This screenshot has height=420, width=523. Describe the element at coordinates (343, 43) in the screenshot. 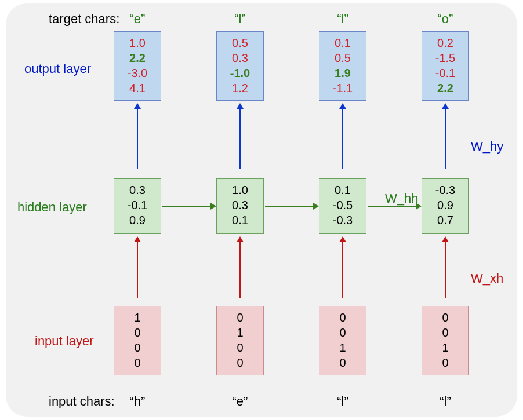

I see `output-vector-value: 0.1` at that location.